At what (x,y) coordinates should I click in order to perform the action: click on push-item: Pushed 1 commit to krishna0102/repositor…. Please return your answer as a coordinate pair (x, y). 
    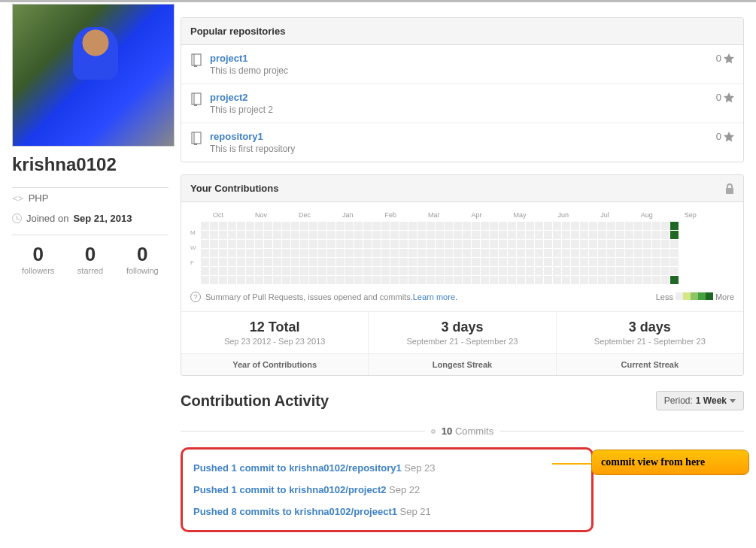
    Looking at the image, I should click on (387, 468).